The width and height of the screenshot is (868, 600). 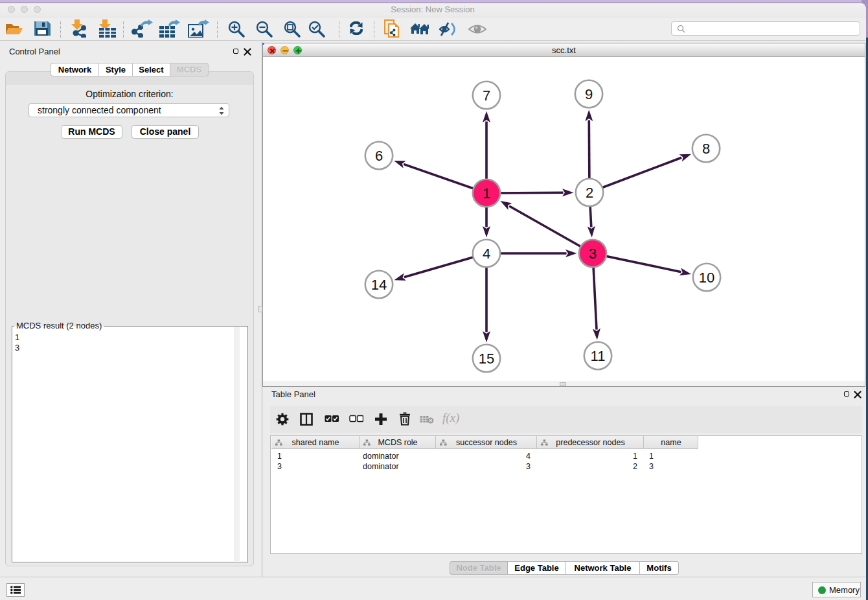 What do you see at coordinates (379, 285) in the screenshot?
I see `svg-text: 14` at bounding box center [379, 285].